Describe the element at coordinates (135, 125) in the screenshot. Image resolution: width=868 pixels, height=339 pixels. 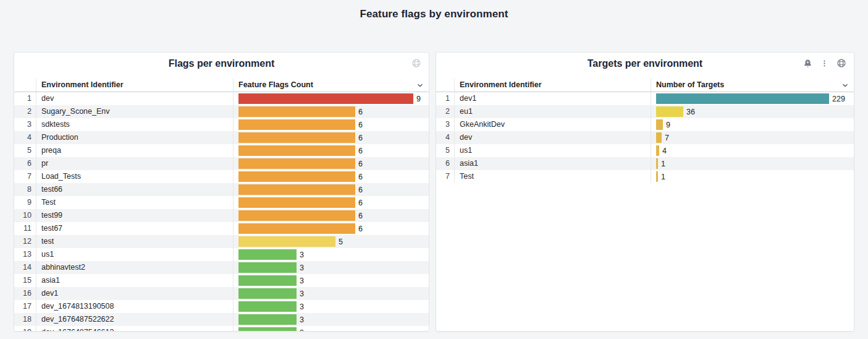
I see `environment-identifier: sdktests` at that location.